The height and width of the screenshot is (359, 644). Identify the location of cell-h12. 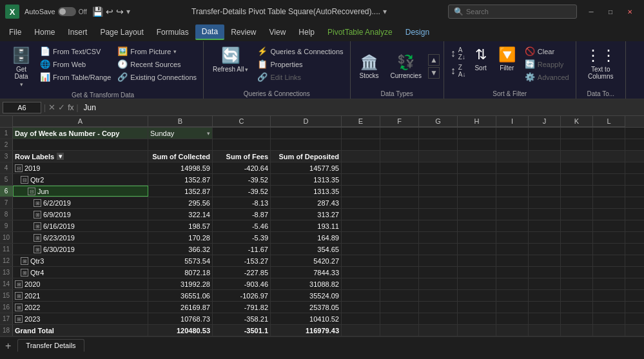
(477, 260).